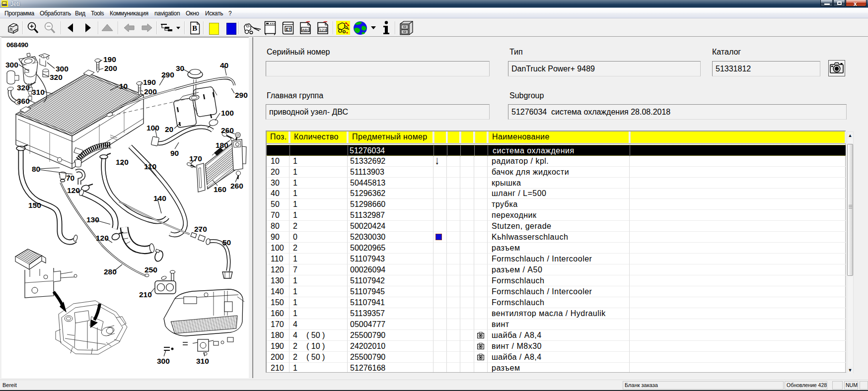  What do you see at coordinates (323, 30) in the screenshot?
I see `svg-text: 123` at bounding box center [323, 30].